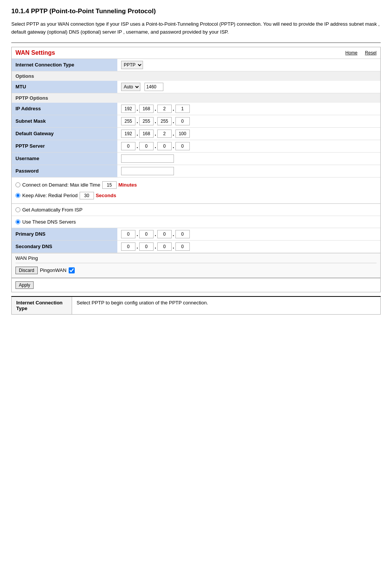 The image size is (392, 568). Describe the element at coordinates (249, 65) in the screenshot. I see `connection-type-value: PPTP` at that location.